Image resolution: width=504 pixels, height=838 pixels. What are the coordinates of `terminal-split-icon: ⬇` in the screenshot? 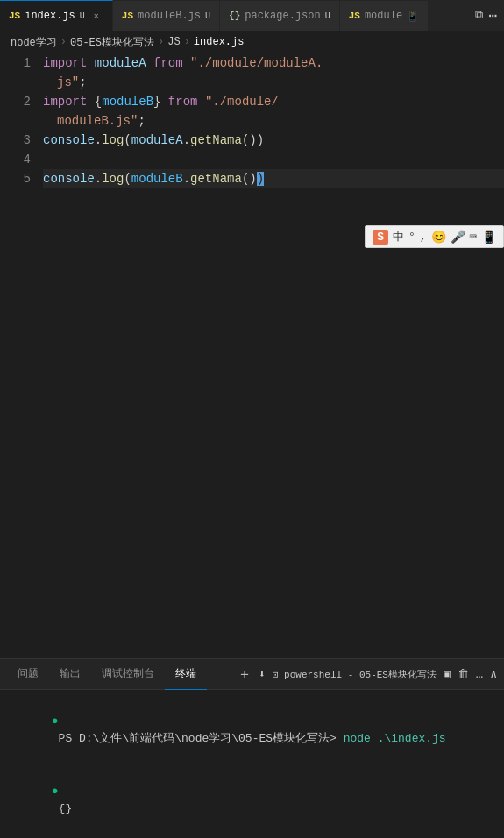 It's located at (262, 674).